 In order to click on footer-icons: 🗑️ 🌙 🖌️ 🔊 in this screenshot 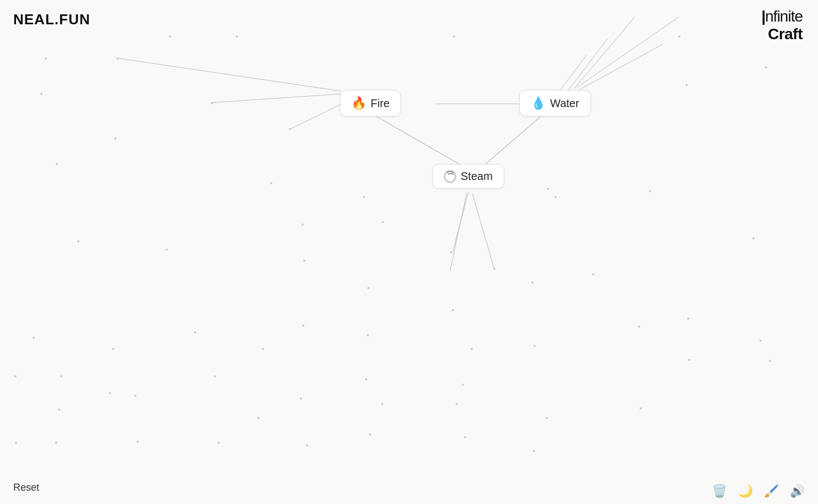, I will do `click(758, 491)`.